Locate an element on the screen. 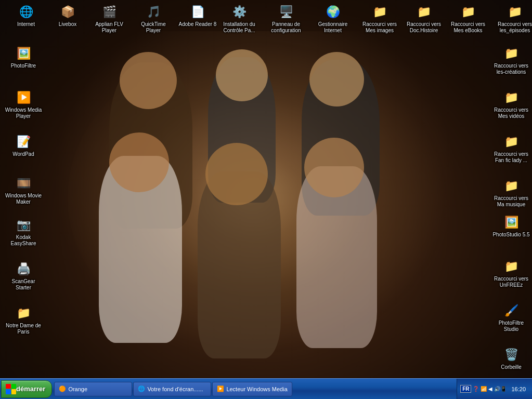  desktop-icon-raccourci-ebooks: 📁Raccourci vers Mes eBooks is located at coordinates (468, 19).